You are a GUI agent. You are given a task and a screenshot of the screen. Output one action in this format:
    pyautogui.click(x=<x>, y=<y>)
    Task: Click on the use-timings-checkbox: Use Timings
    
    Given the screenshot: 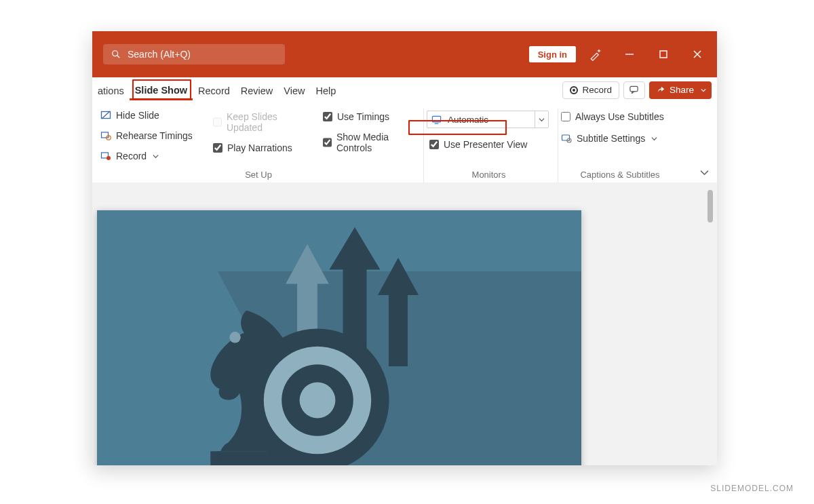 What is the action you would take?
    pyautogui.click(x=370, y=117)
    